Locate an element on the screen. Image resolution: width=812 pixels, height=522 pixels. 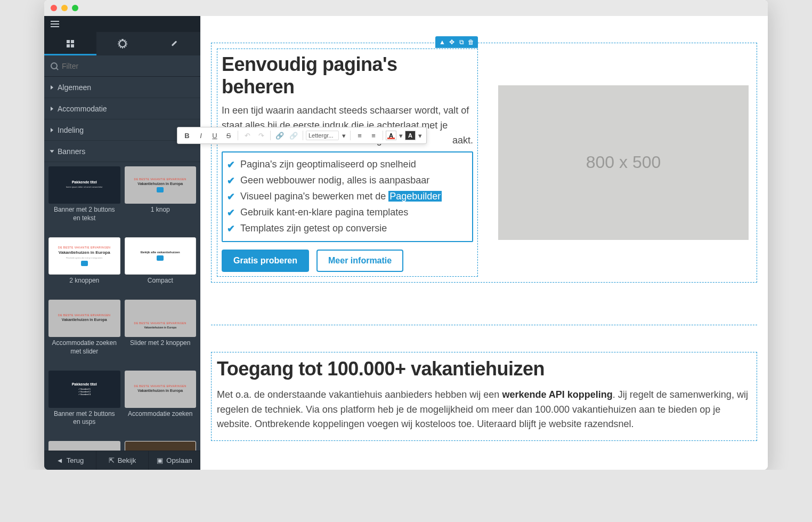
heading: Toegang tot 100.000+ vakantiehuizen is located at coordinates (484, 369).